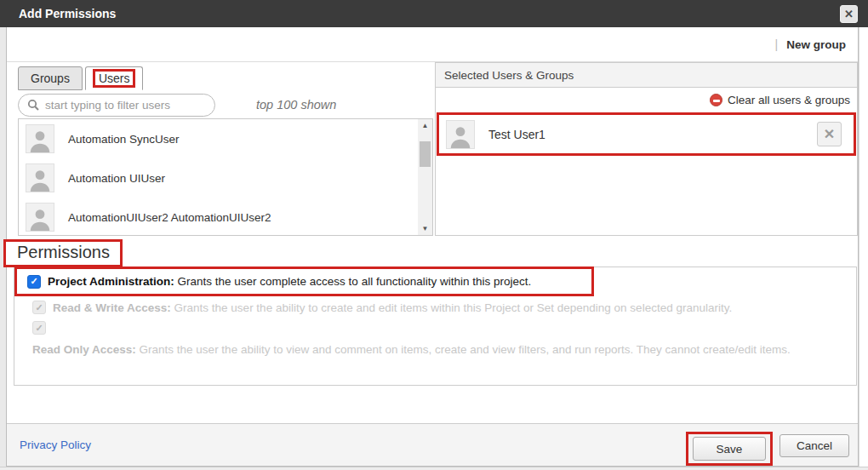 This screenshot has height=470, width=868. Describe the element at coordinates (112, 308) in the screenshot. I see `permission-label: Read & Write Access:` at that location.